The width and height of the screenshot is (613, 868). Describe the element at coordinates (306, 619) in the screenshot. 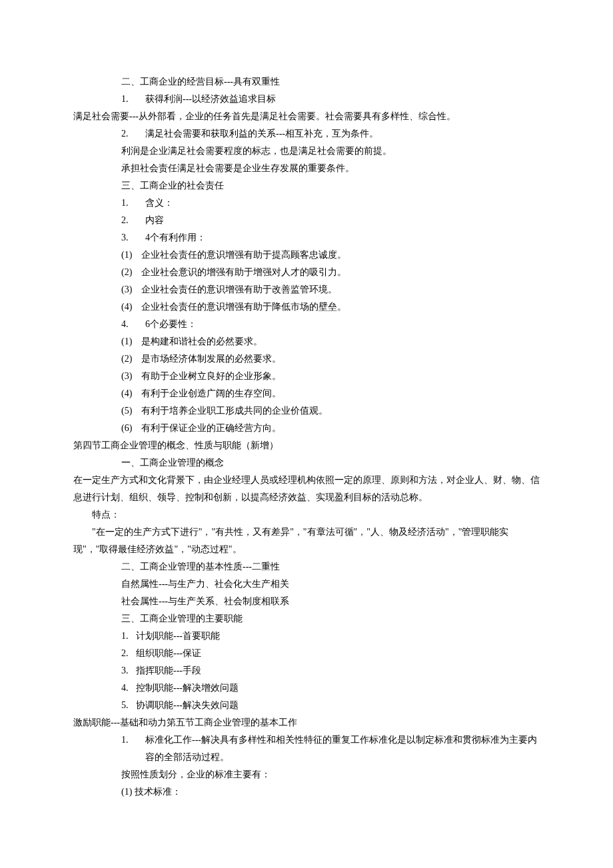

I see `section-4-3-title: 三、工商企业管理的主要职能` at that location.